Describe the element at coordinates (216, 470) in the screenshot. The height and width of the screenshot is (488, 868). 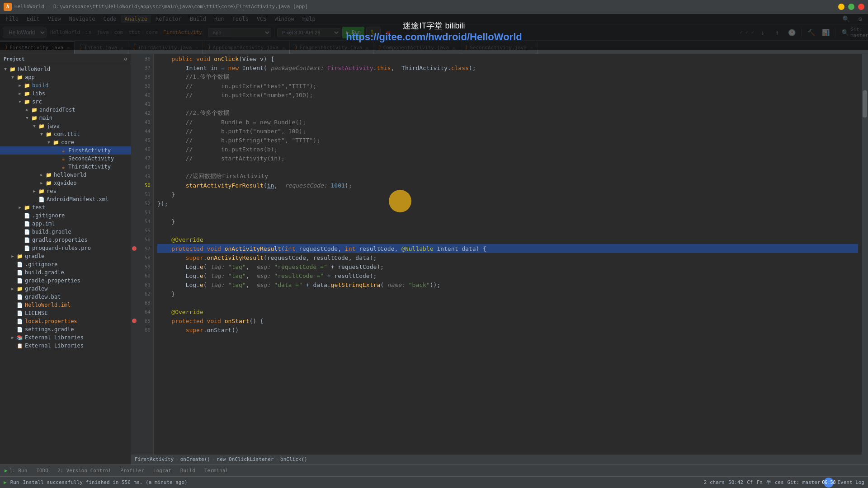
I see `tab-terminal: Terminal` at that location.